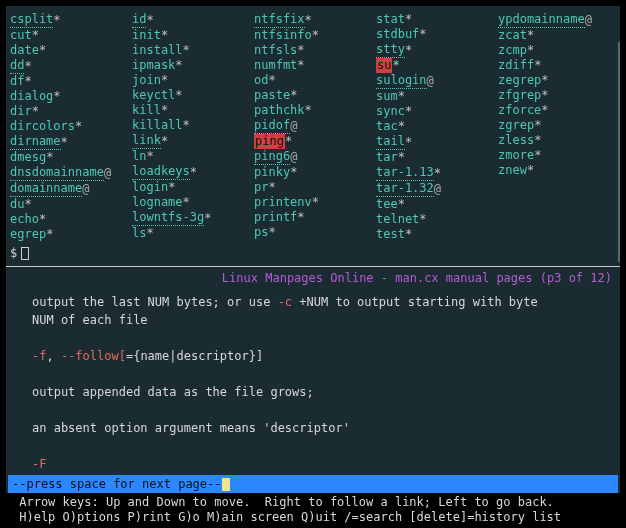 The image size is (626, 528). Describe the element at coordinates (191, 141) in the screenshot. I see `file-entry-link: link*` at that location.